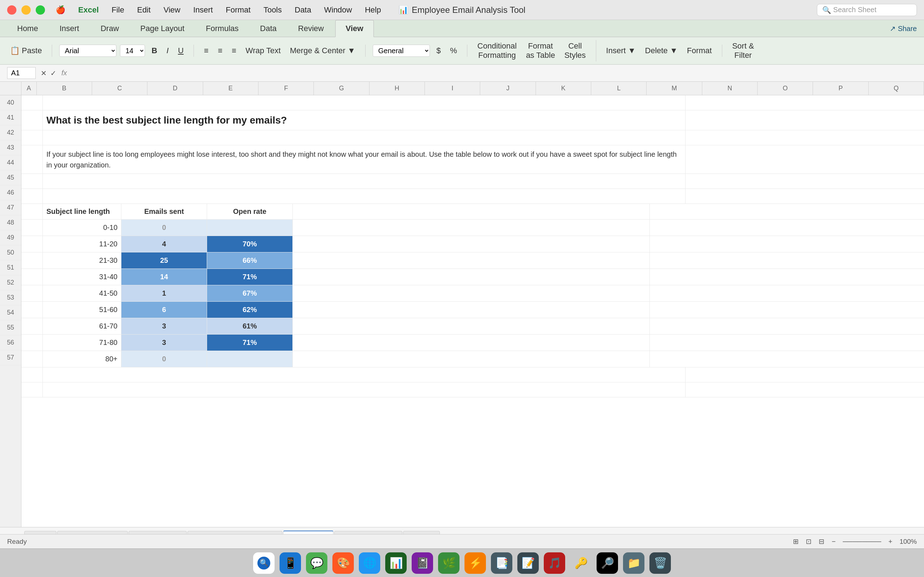 This screenshot has width=924, height=577. I want to click on cell-emails-51-60: 6, so click(164, 310).